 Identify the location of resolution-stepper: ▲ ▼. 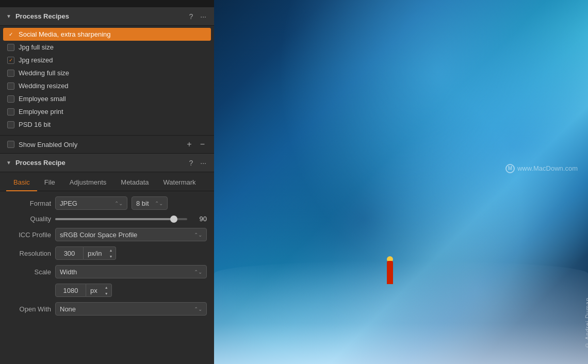
(111, 253).